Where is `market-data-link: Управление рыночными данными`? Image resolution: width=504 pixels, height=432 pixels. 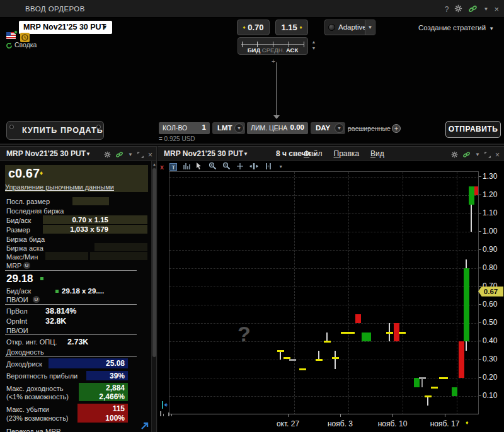
market-data-link: Управление рыночными данными is located at coordinates (59, 187).